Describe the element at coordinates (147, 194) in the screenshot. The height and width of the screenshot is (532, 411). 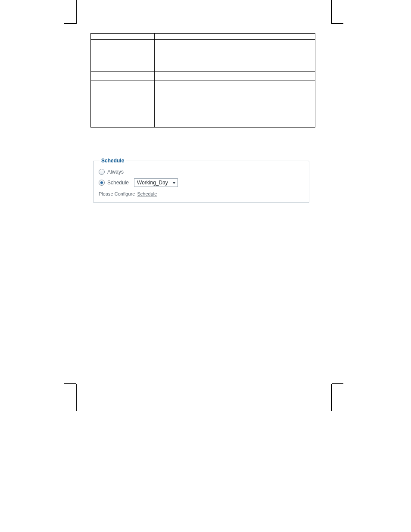
I see `configure-schedule-link: Schedule` at that location.